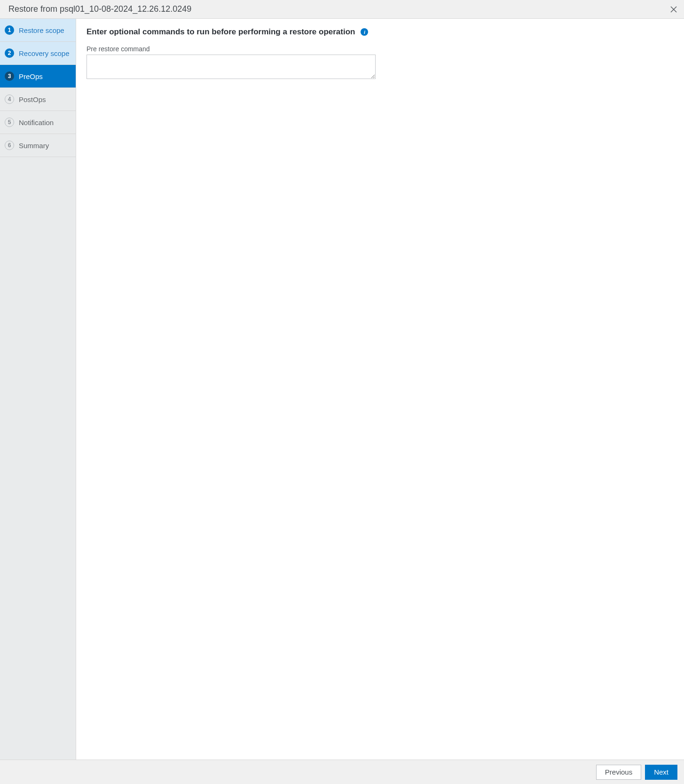 The width and height of the screenshot is (684, 784). What do you see at coordinates (38, 389) in the screenshot?
I see `wizard-sidebar: 1 Restore scope 2 Recovery scope 3 PreOp…` at bounding box center [38, 389].